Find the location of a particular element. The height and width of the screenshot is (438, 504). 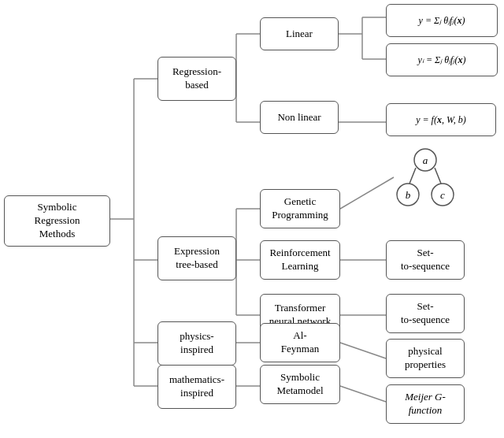

linear-formula2-node: yᵢ = Σⱼ θⱼfⱼ(x) is located at coordinates (442, 60).